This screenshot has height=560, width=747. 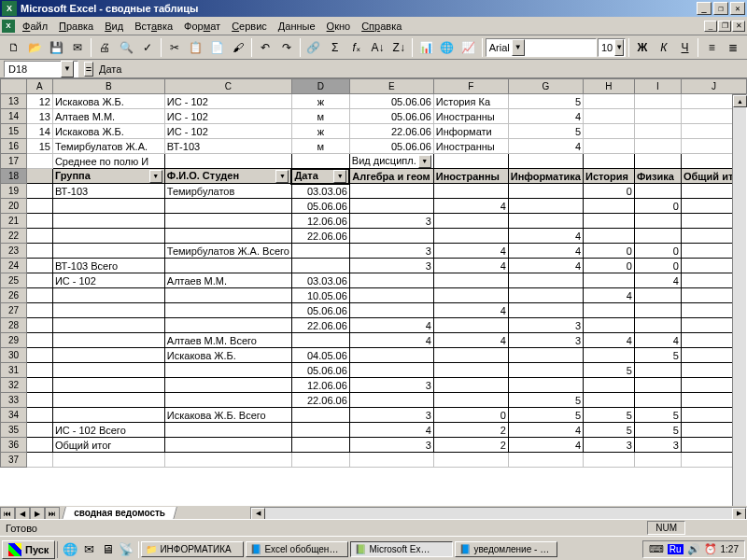 What do you see at coordinates (108, 117) in the screenshot?
I see `cell: Алтаев М.М.` at bounding box center [108, 117].